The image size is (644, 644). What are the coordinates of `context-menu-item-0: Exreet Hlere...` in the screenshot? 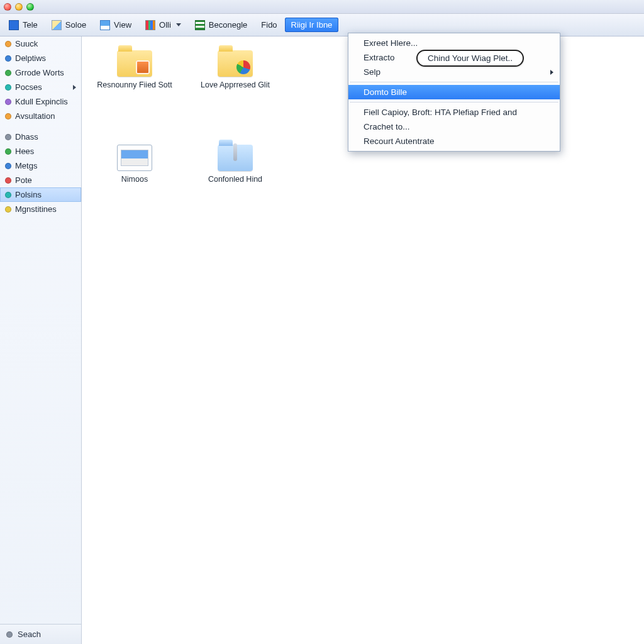 It's located at (454, 43).